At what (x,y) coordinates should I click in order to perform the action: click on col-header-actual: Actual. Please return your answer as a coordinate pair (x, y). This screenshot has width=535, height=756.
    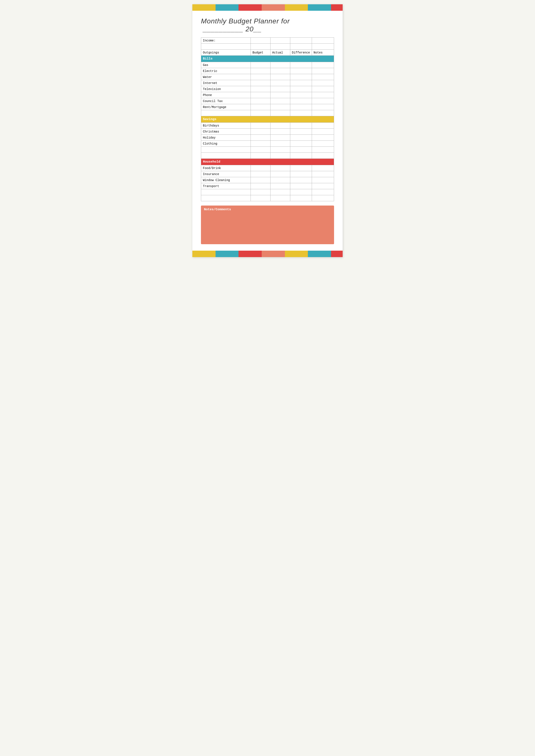
    Looking at the image, I should click on (280, 53).